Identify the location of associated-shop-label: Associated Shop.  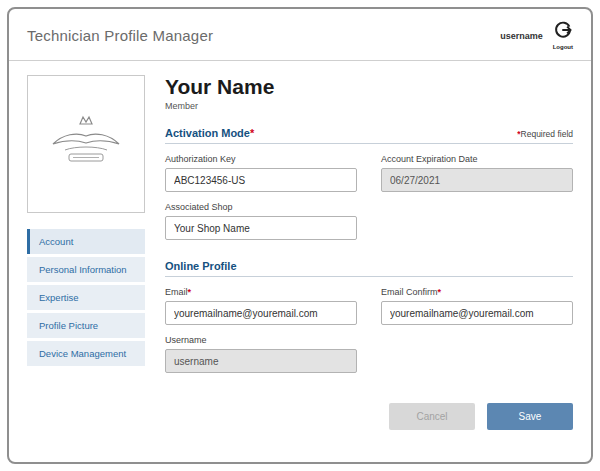
(261, 207).